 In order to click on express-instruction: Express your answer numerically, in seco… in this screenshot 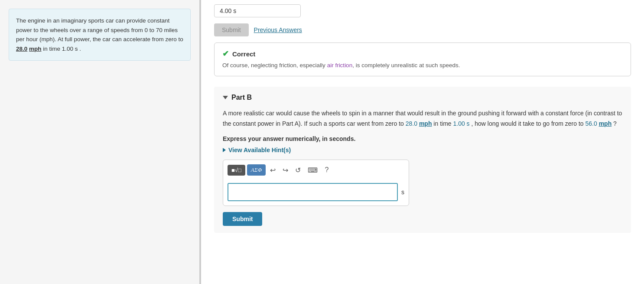, I will do `click(423, 139)`.